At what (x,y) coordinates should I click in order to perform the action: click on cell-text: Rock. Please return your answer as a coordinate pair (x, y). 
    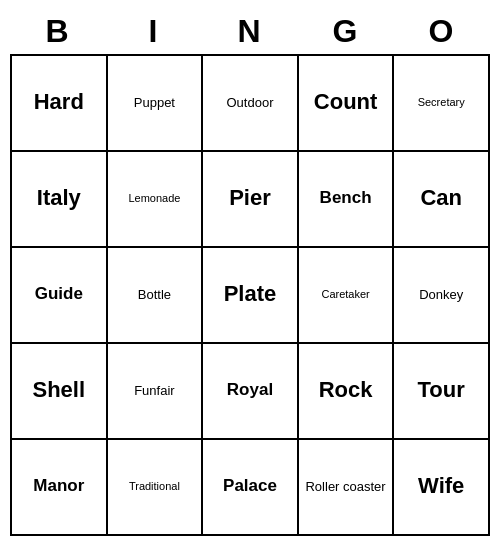
    Looking at the image, I should click on (346, 390).